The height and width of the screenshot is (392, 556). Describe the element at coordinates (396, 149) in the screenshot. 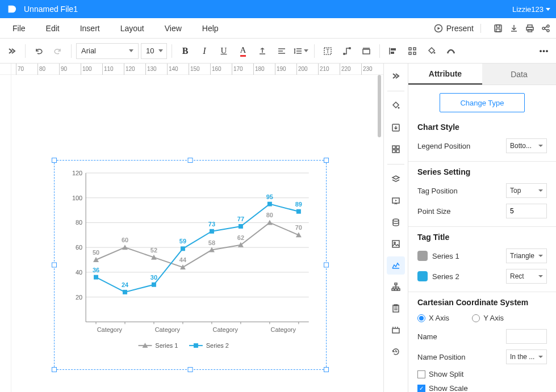

I see `grid-icon` at that location.